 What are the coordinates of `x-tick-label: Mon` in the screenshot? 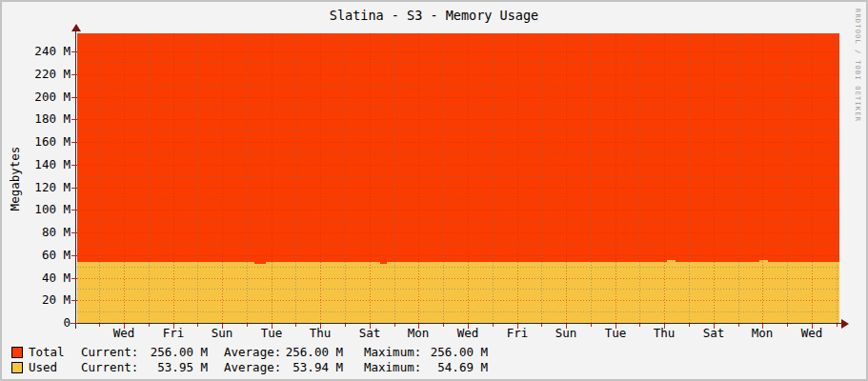 It's located at (419, 333).